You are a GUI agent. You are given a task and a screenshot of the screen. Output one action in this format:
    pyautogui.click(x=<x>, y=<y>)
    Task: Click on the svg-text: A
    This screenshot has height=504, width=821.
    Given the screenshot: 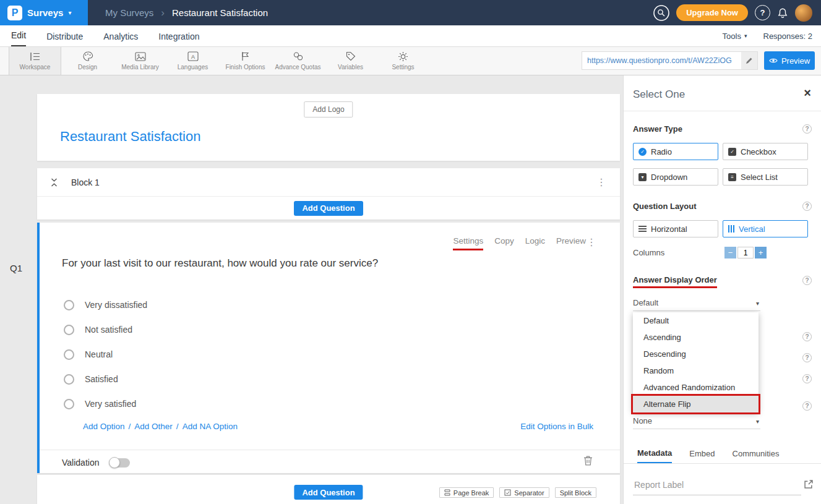 What is the action you would take?
    pyautogui.click(x=192, y=57)
    